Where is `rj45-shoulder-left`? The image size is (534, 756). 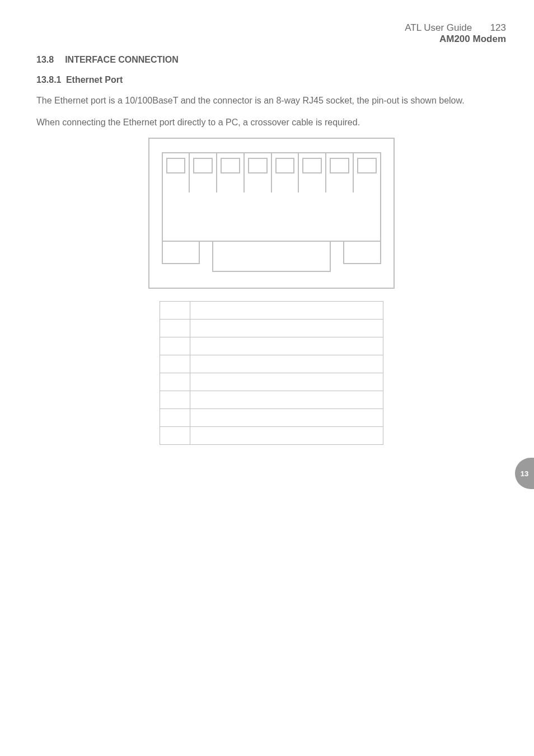
rj45-shoulder-left is located at coordinates (181, 253).